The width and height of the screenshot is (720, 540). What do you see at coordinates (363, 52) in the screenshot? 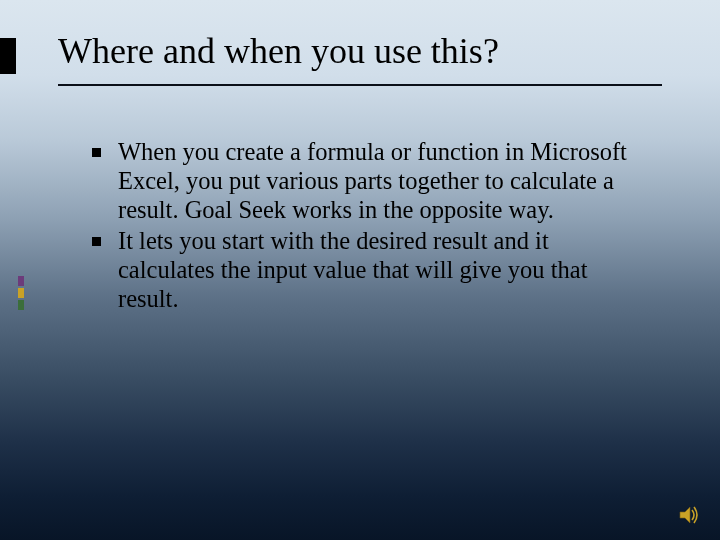
I see `slide-title: Where and when you use this?` at bounding box center [363, 52].